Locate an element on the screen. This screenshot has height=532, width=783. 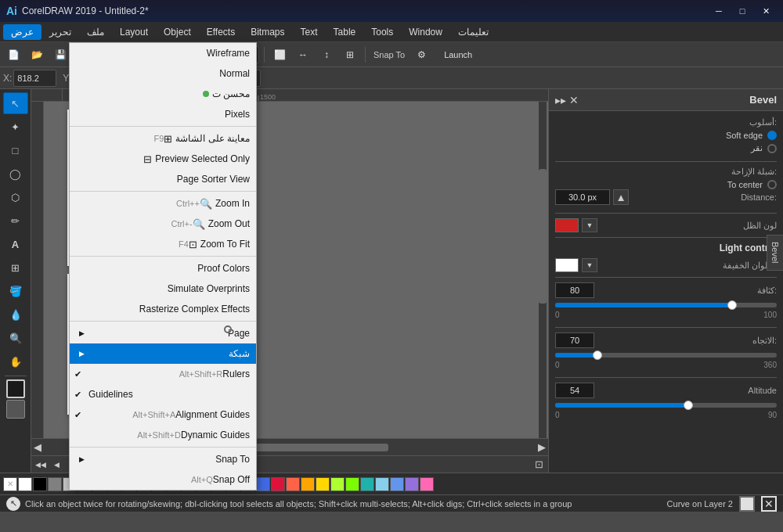
soft-edge-option: Soft edge is located at coordinates (666, 135).